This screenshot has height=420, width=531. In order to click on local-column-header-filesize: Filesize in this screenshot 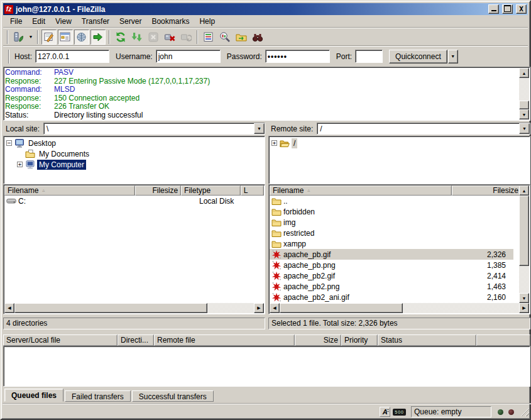, I will do `click(158, 191)`.